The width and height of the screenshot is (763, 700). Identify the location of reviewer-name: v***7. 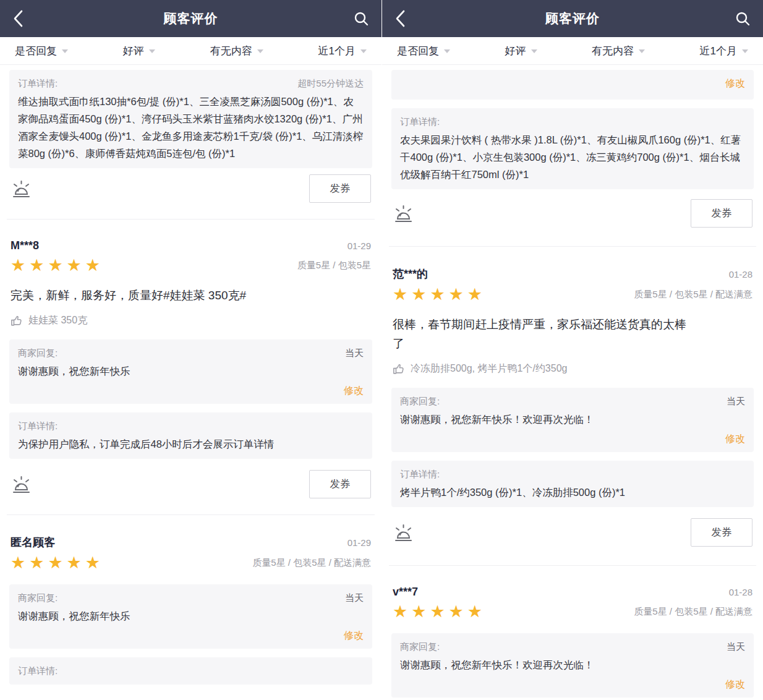
(406, 592).